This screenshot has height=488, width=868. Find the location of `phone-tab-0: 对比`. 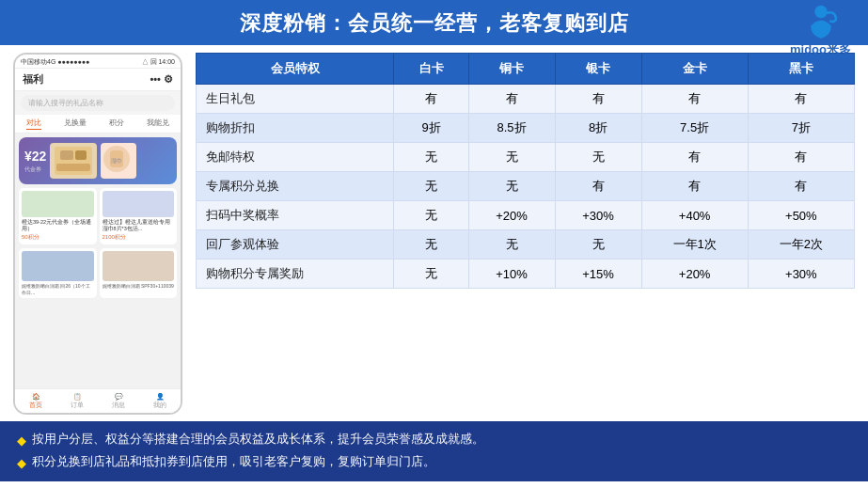

phone-tab-0: 对比 is located at coordinates (34, 124).